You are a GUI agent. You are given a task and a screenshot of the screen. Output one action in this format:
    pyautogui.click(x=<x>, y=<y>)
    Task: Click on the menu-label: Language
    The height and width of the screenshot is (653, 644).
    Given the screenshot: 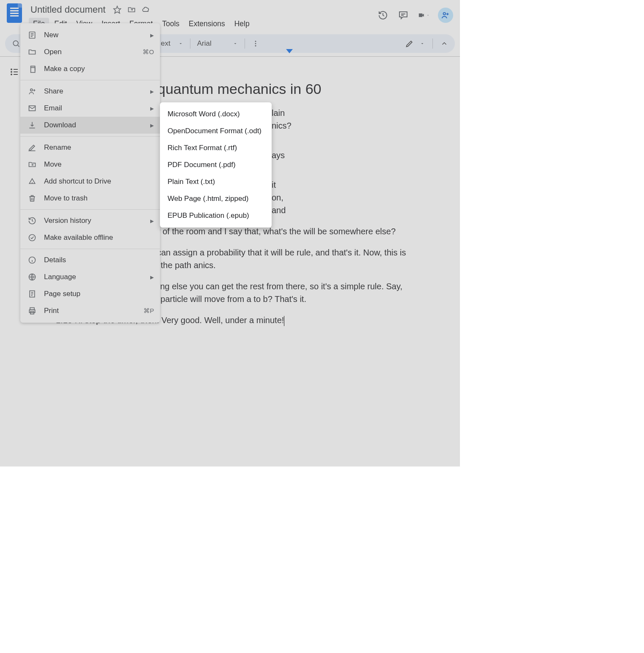 What is the action you would take?
    pyautogui.click(x=60, y=277)
    